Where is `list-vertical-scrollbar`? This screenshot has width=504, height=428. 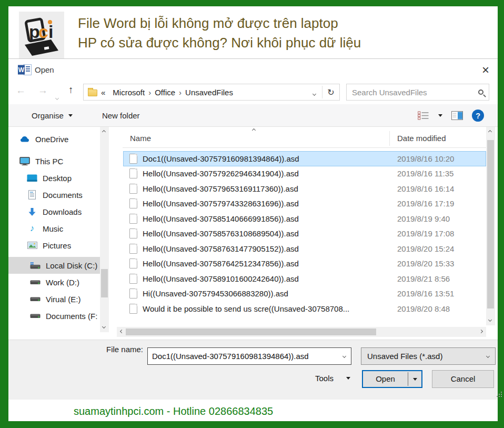
list-vertical-scrollbar is located at coordinates (490, 226).